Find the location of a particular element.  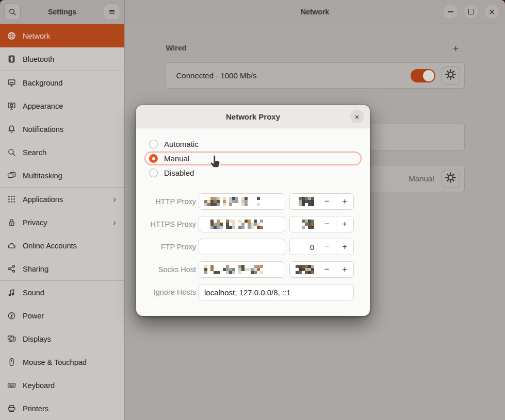

ftp-port-decrement-button: − is located at coordinates (327, 247).